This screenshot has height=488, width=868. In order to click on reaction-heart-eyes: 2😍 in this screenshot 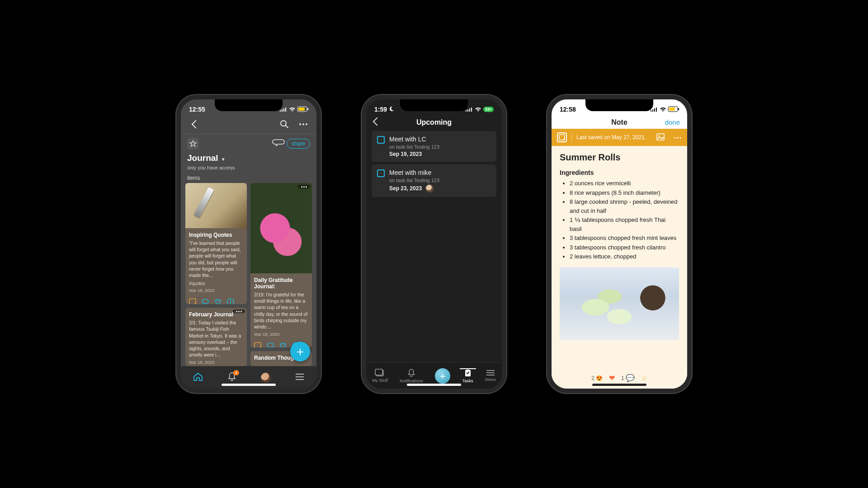, I will do `click(597, 378)`.